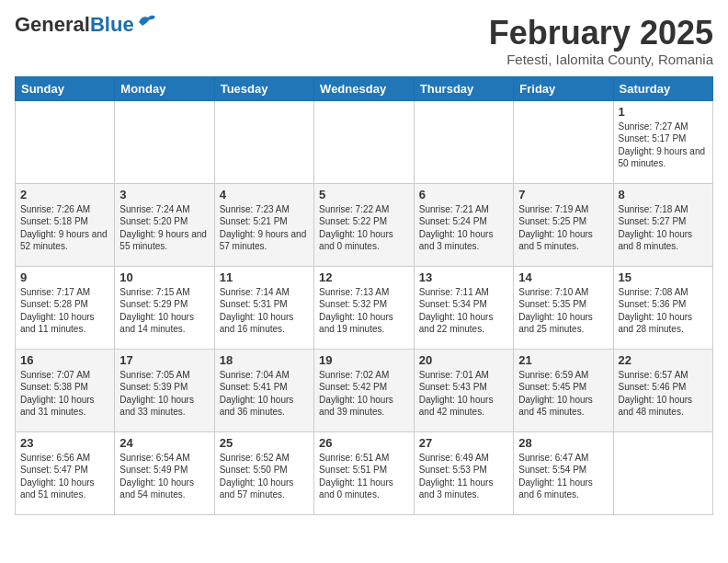 Image resolution: width=728 pixels, height=563 pixels. I want to click on calendar-cell: 5Sunrise: 7:22 AM Sunset: 5:22 PM Daylig…, so click(364, 224).